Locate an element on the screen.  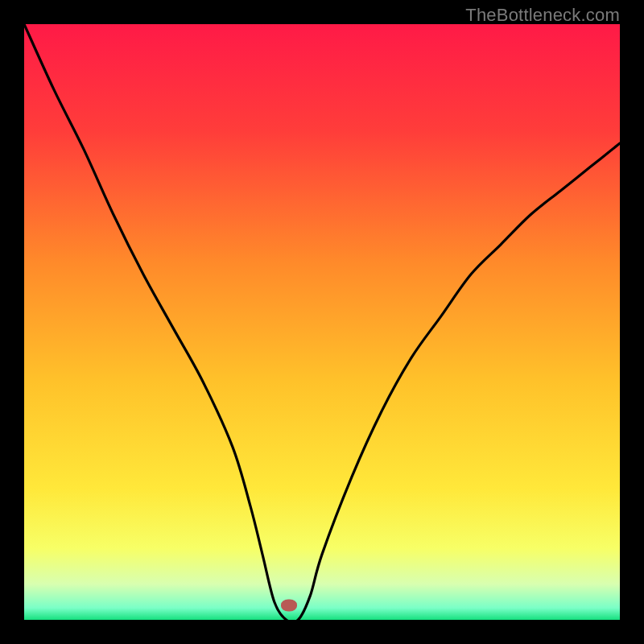
watermark-label: TheBottleneck.com is located at coordinates (543, 15).